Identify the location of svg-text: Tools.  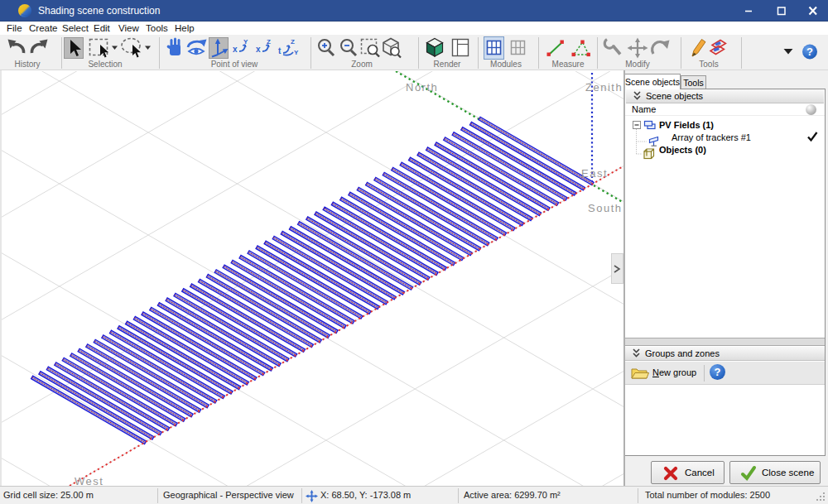
(709, 65).